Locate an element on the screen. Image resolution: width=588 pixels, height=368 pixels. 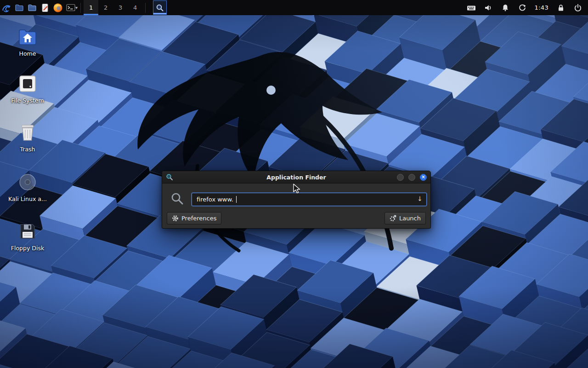
lock-icon is located at coordinates (561, 8).